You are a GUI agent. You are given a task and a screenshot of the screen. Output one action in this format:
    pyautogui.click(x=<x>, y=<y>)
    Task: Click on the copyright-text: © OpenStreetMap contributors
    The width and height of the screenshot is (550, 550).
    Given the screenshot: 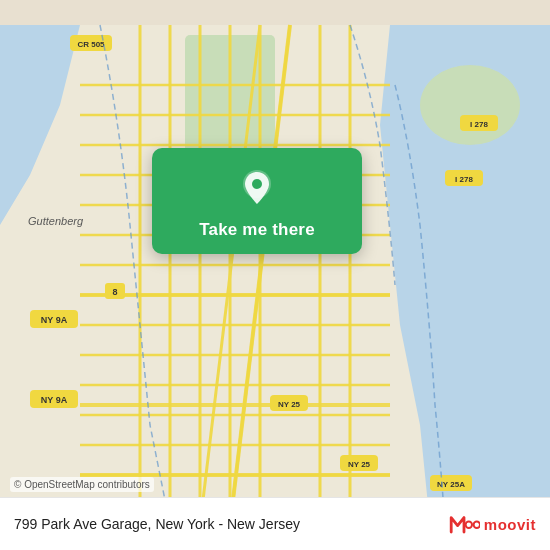 What is the action you would take?
    pyautogui.click(x=82, y=484)
    